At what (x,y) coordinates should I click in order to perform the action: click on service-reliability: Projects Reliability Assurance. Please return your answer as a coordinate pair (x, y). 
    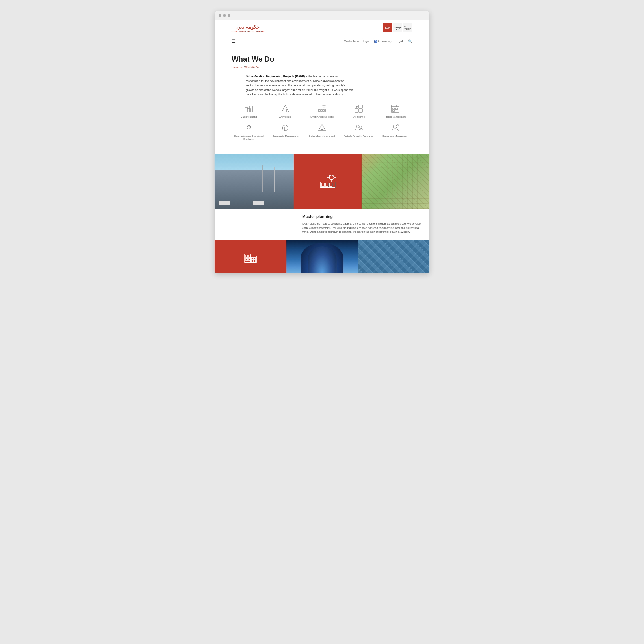
    Looking at the image, I should click on (359, 132).